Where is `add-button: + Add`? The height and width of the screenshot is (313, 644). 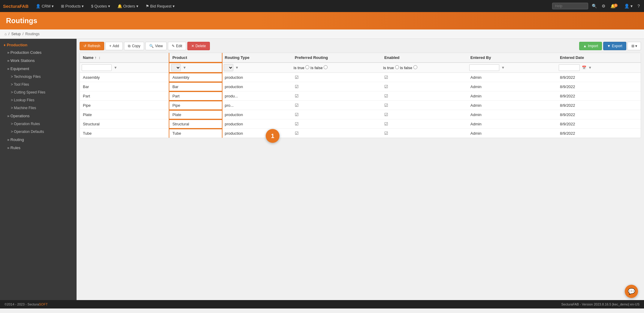 add-button: + Add is located at coordinates (114, 46).